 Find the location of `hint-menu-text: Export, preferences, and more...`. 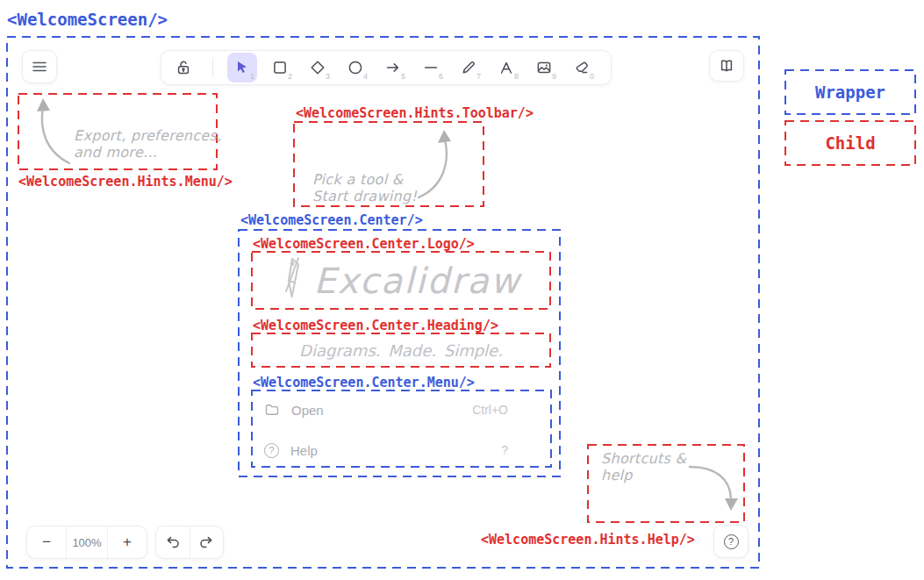

hint-menu-text: Export, preferences, and more... is located at coordinates (147, 144).